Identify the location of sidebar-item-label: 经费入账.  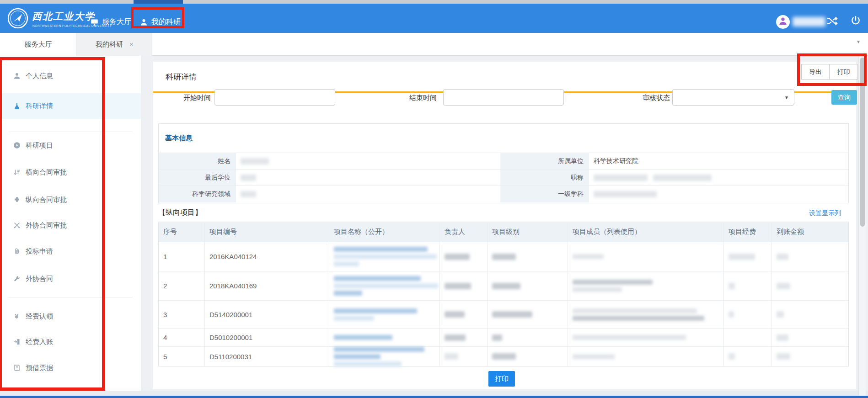
(39, 342).